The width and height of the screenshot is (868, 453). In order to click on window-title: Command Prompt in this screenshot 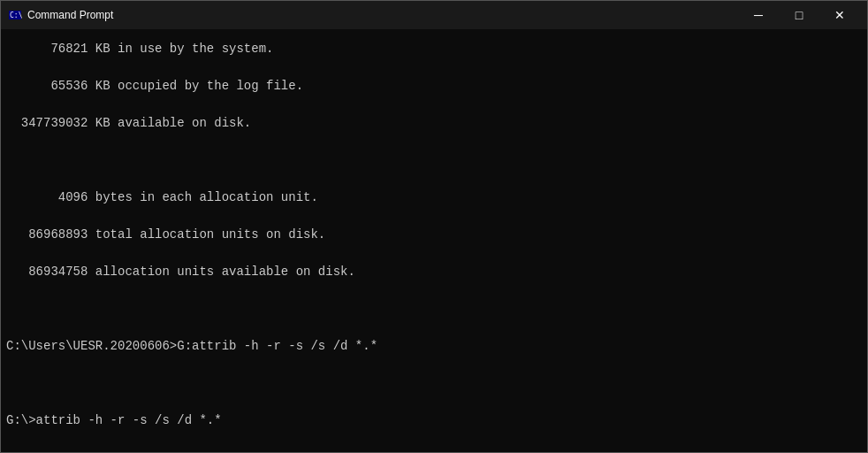, I will do `click(383, 15)`.